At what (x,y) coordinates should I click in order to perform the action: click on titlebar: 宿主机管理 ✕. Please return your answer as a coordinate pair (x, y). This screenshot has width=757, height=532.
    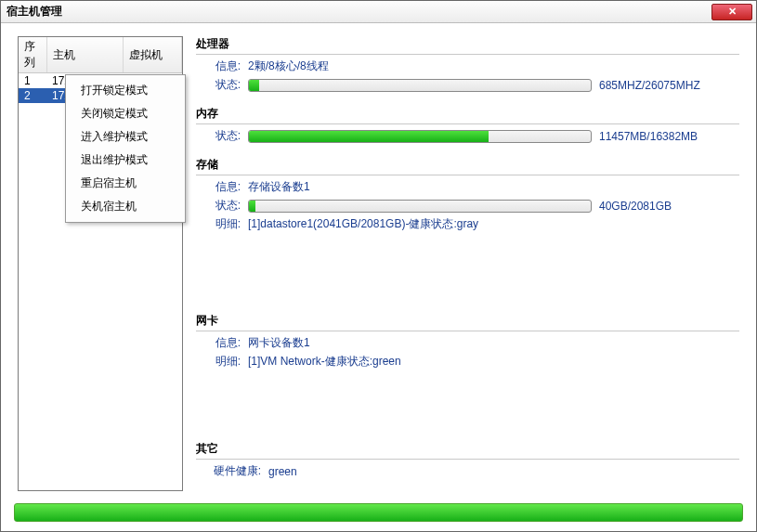
    Looking at the image, I should click on (379, 12).